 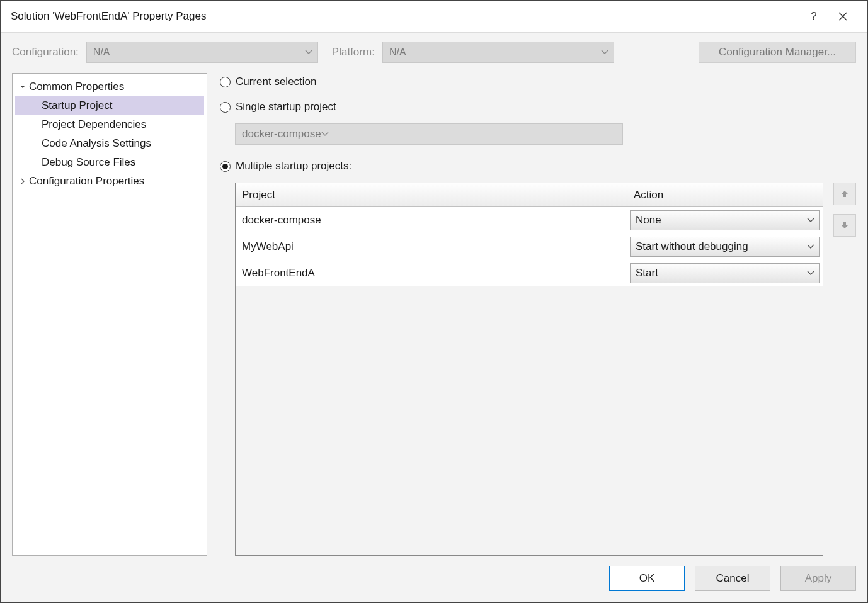 I want to click on action-combo: None, so click(x=725, y=220).